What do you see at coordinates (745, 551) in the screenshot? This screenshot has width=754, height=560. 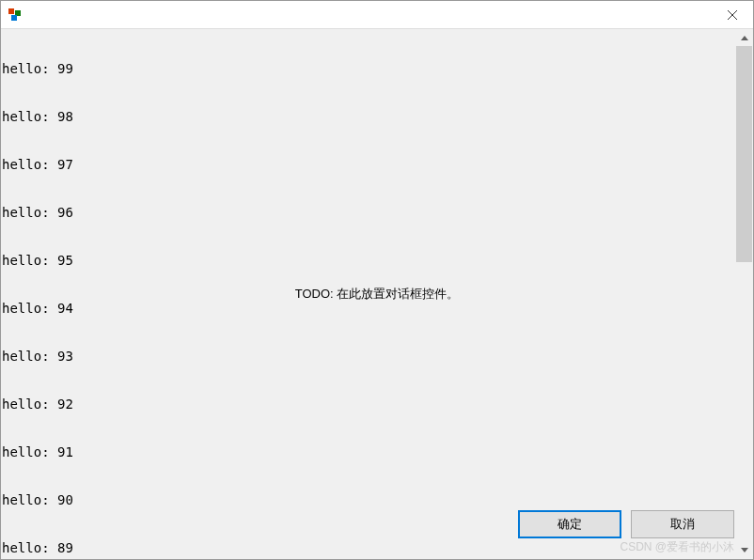 I see `chevron-down-icon` at bounding box center [745, 551].